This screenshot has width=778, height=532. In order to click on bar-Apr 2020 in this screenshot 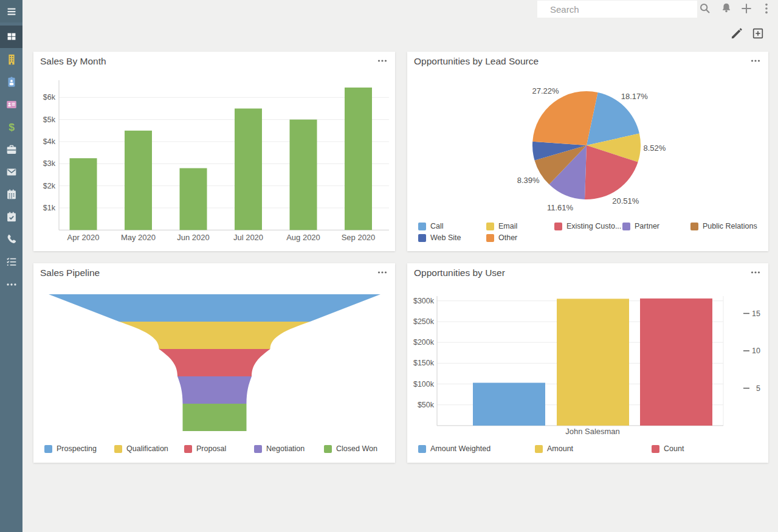, I will do `click(84, 194)`.